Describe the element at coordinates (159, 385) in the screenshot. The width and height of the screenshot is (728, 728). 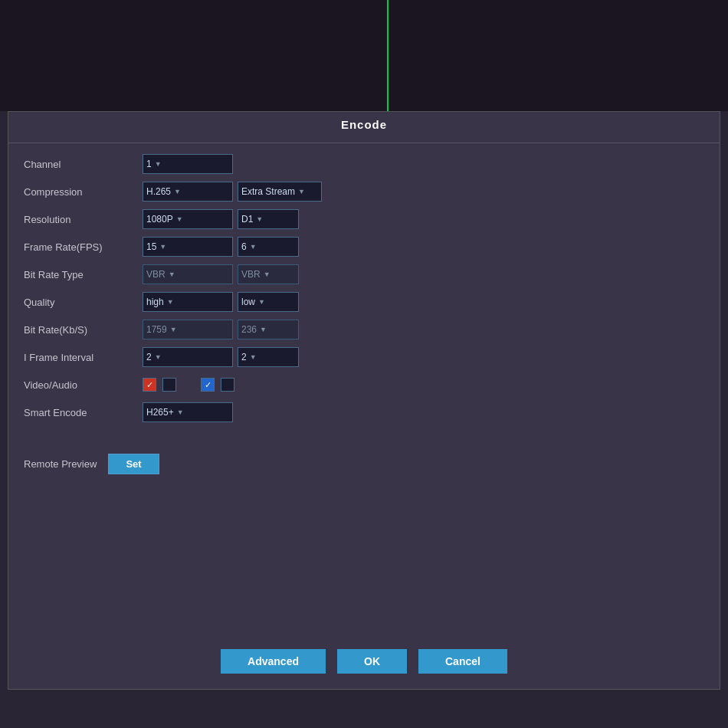
I see `video-audio-group1` at that location.